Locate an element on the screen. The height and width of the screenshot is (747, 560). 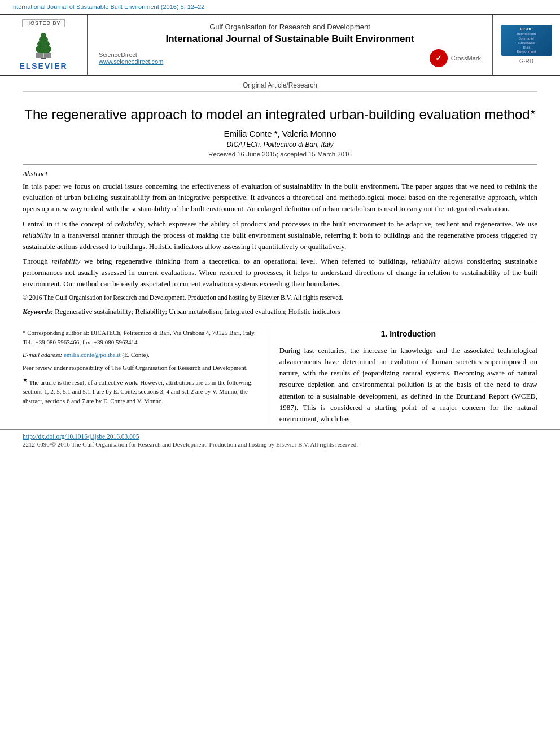
footnote-email: E-mail address: emilia.conte@poliba.it (… is located at coordinates (142, 355).